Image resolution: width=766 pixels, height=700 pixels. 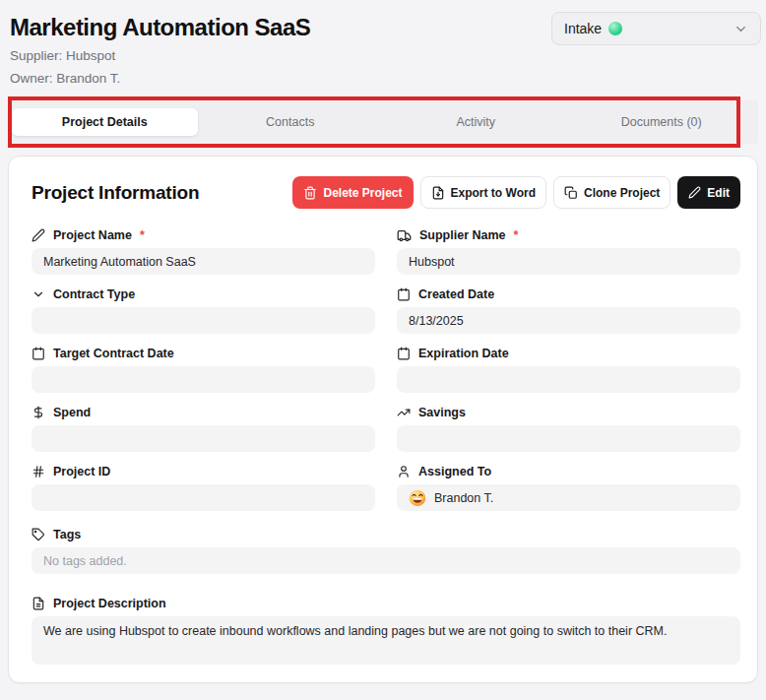 I want to click on field-supplier-name: Supplier Name * Hubspot, so click(x=569, y=252).